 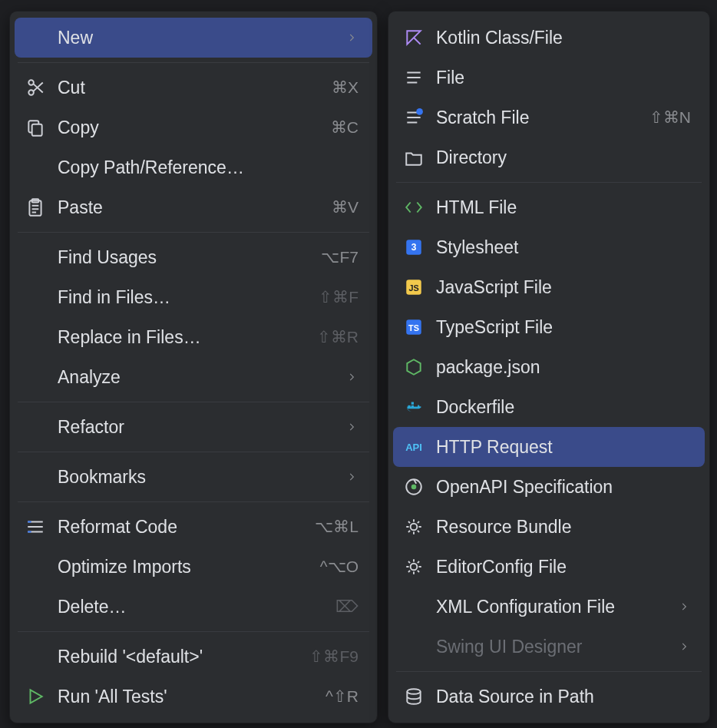 What do you see at coordinates (563, 697) in the screenshot?
I see `menu-item-label: Data Source in Path` at bounding box center [563, 697].